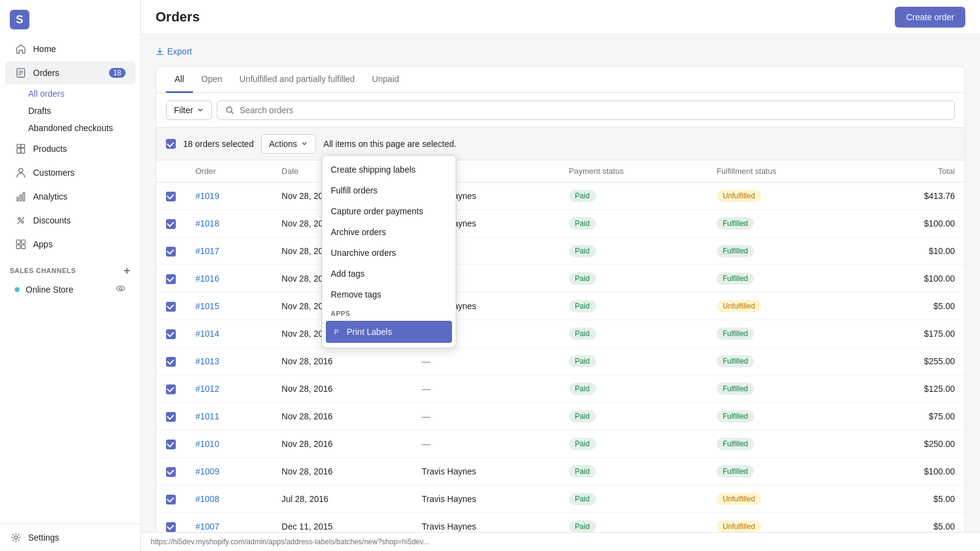  What do you see at coordinates (207, 444) in the screenshot?
I see `order-link-9: #1010` at bounding box center [207, 444].